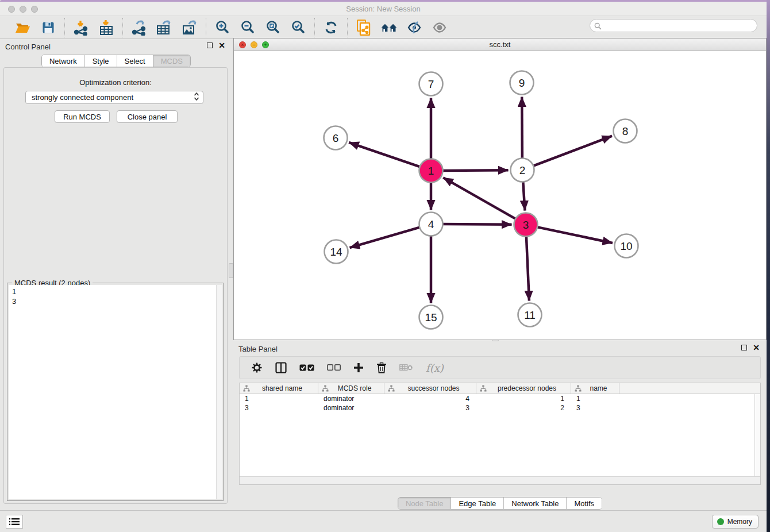 This screenshot has width=770, height=532. What do you see at coordinates (382, 368) in the screenshot?
I see `delete-columns-icon` at bounding box center [382, 368].